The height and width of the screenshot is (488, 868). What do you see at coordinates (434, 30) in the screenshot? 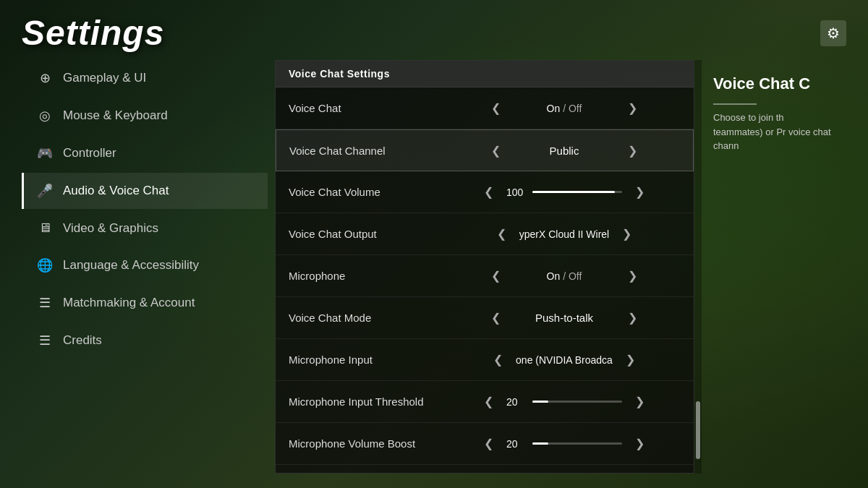
I see `header: Settings ⚙` at bounding box center [434, 30].